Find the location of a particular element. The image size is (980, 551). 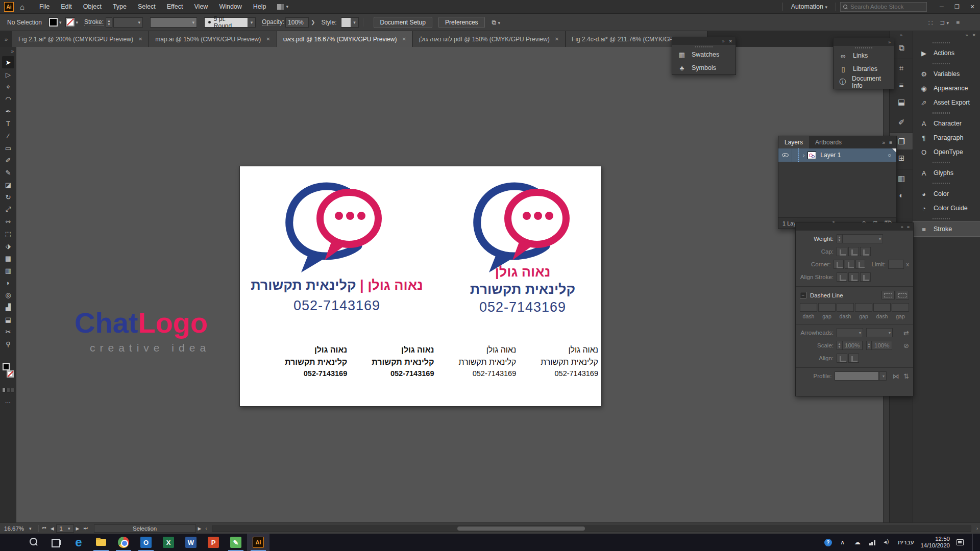

chat-bubbles-logo-right is located at coordinates (523, 228).